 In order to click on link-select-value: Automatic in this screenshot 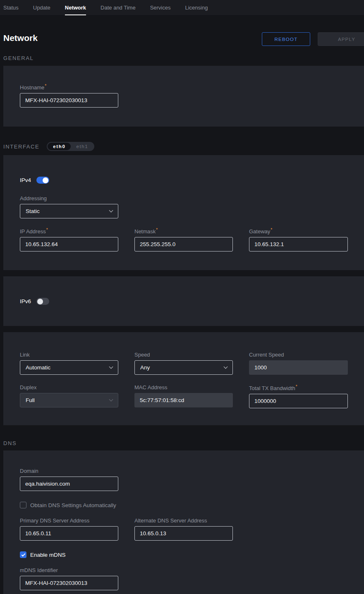, I will do `click(38, 367)`.